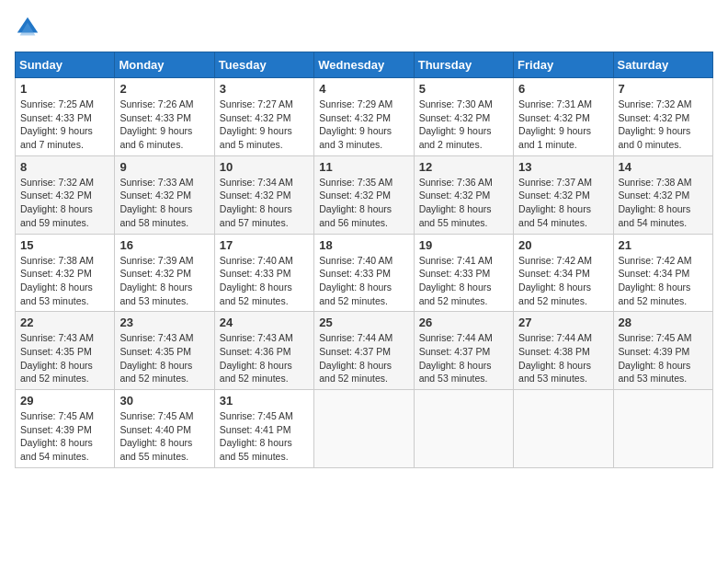  Describe the element at coordinates (165, 65) in the screenshot. I see `day-header-monday: Monday` at that location.